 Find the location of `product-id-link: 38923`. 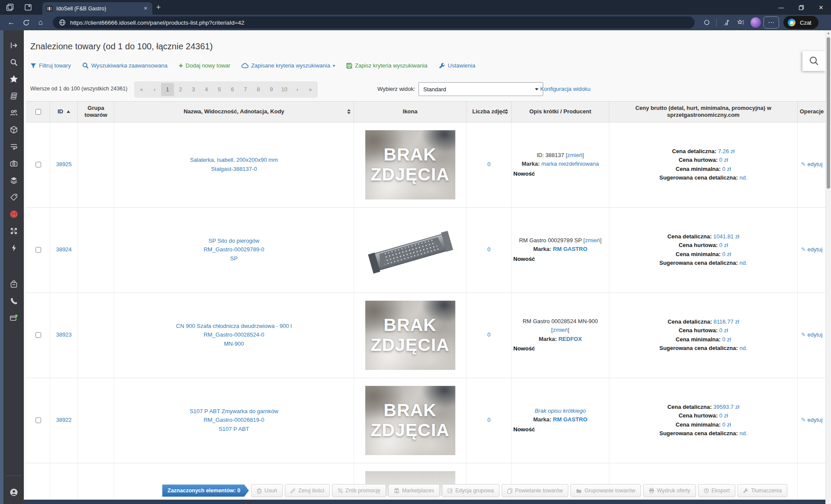

product-id-link: 38923 is located at coordinates (64, 335).